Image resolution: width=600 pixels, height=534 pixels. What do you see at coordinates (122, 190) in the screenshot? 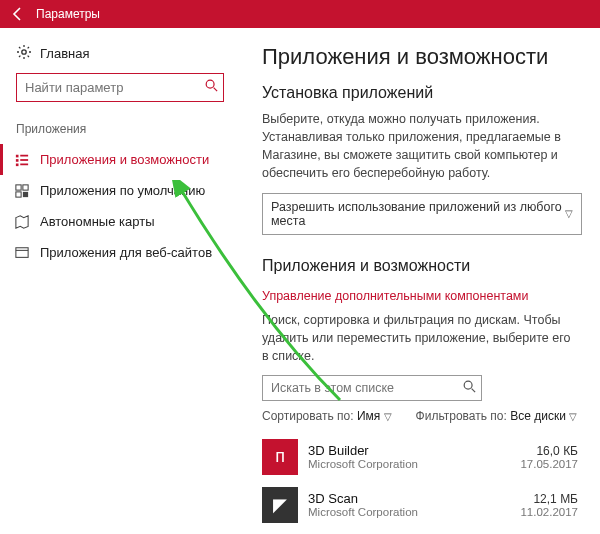
I see `sidebar-item-label: Приложения по умолчанию` at bounding box center [122, 190].